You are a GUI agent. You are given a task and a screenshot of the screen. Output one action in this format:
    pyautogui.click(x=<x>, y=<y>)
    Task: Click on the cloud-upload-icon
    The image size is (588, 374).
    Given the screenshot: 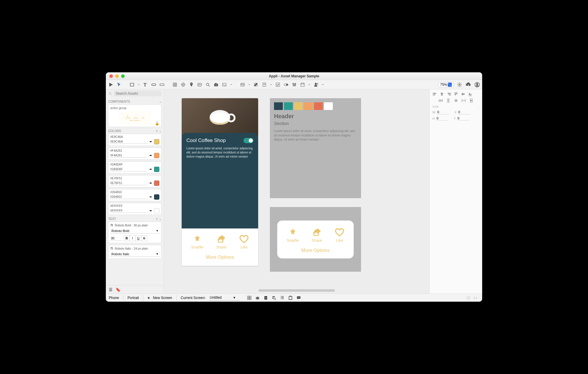 What is the action you would take?
    pyautogui.click(x=468, y=85)
    